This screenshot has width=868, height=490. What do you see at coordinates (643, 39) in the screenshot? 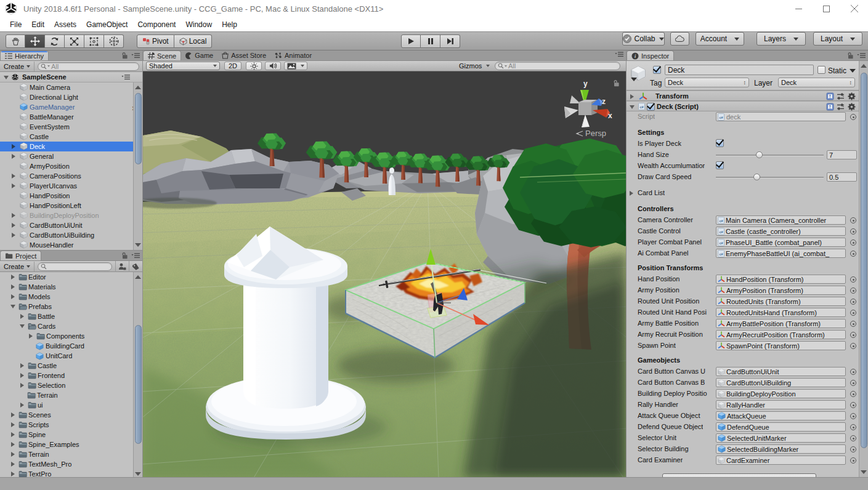
I see `collab-button: Collab` at bounding box center [643, 39].